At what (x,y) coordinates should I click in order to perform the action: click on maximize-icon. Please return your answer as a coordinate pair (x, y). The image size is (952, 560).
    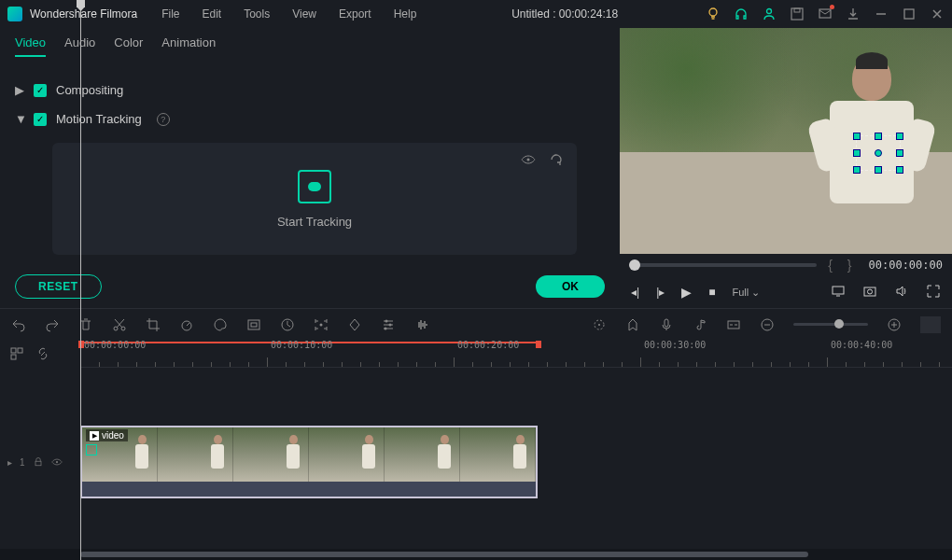
    Looking at the image, I should click on (909, 14).